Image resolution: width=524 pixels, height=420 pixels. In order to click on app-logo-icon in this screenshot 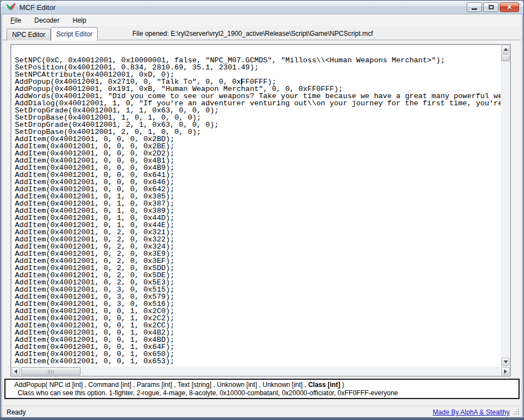, I will do `click(10, 7)`.